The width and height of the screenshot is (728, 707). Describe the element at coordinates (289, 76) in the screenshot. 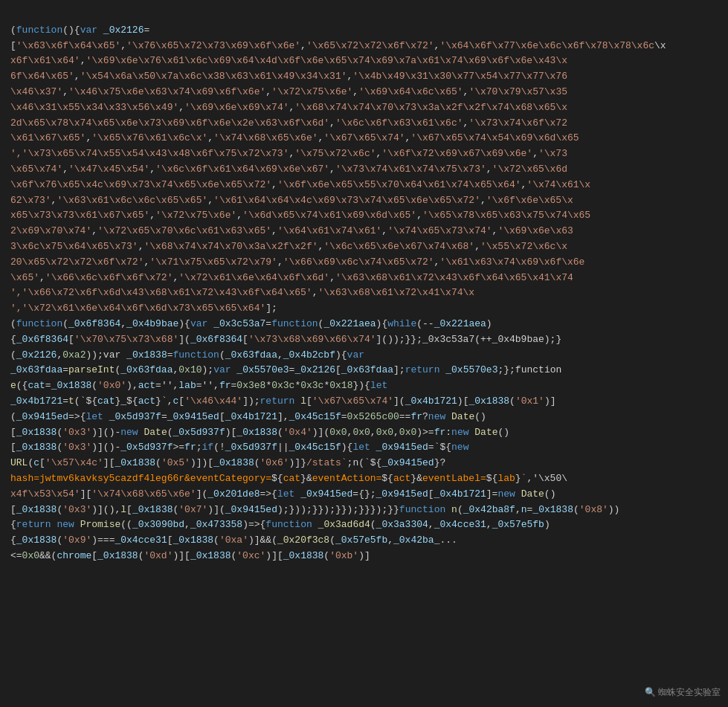

I see `code-line-4: 6f\x64\x65','\x54\x6a\x50\x7a\x6c\x38\x6…` at that location.